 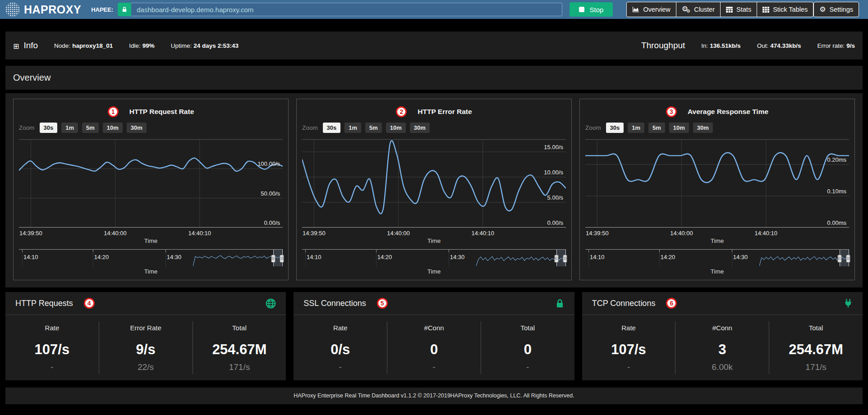 I want to click on cluster-button: ⚙⚙ Cluster, so click(x=698, y=9).